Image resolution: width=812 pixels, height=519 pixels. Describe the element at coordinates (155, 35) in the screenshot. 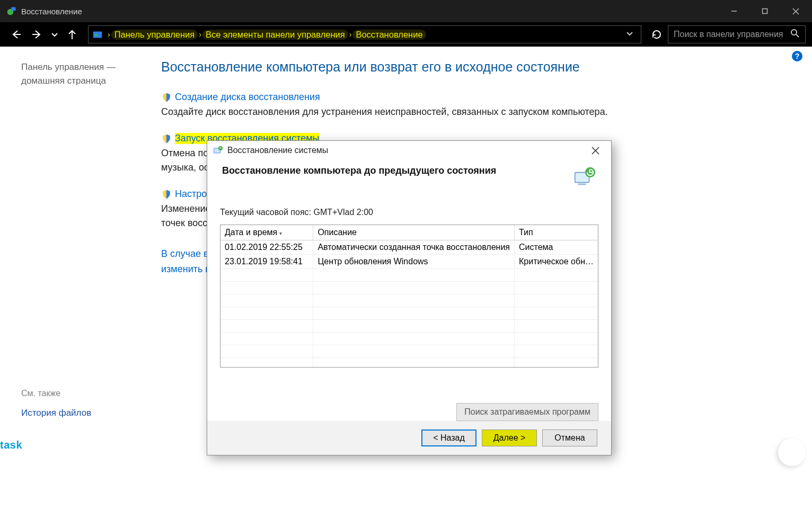

I see `breadcrumb-item: Панель управления` at that location.